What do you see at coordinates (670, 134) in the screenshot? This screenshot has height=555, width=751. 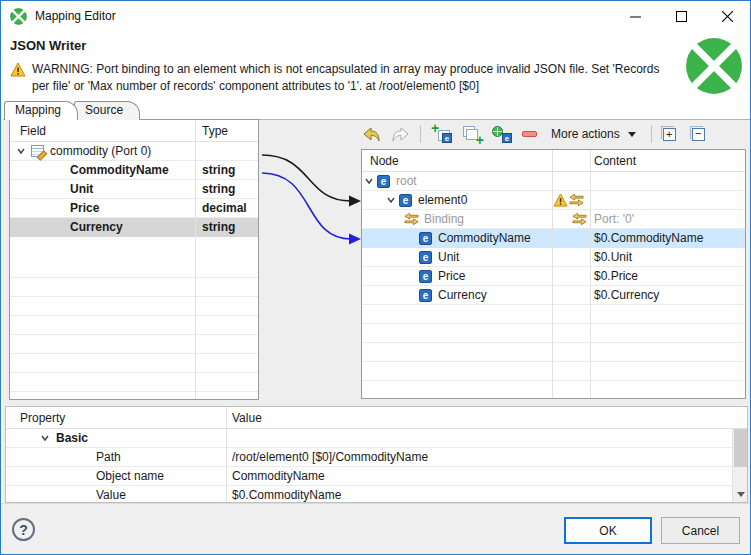 I see `expand-all-button` at bounding box center [670, 134].